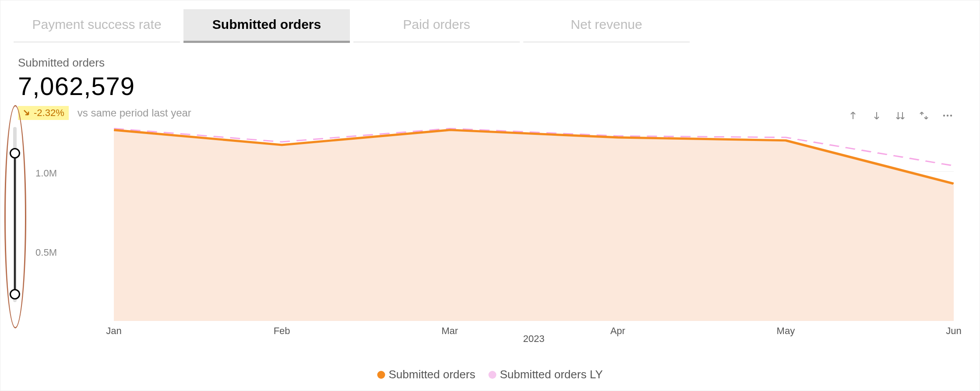  Describe the element at coordinates (49, 113) in the screenshot. I see `metric-delta-value: -2.32%` at that location.